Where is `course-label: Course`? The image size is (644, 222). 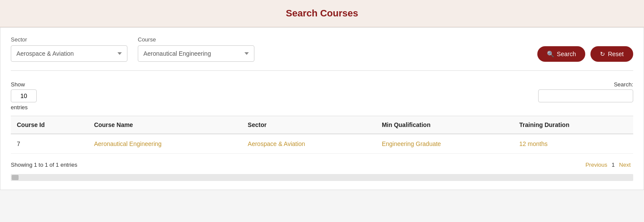
course-label: Course is located at coordinates (196, 40).